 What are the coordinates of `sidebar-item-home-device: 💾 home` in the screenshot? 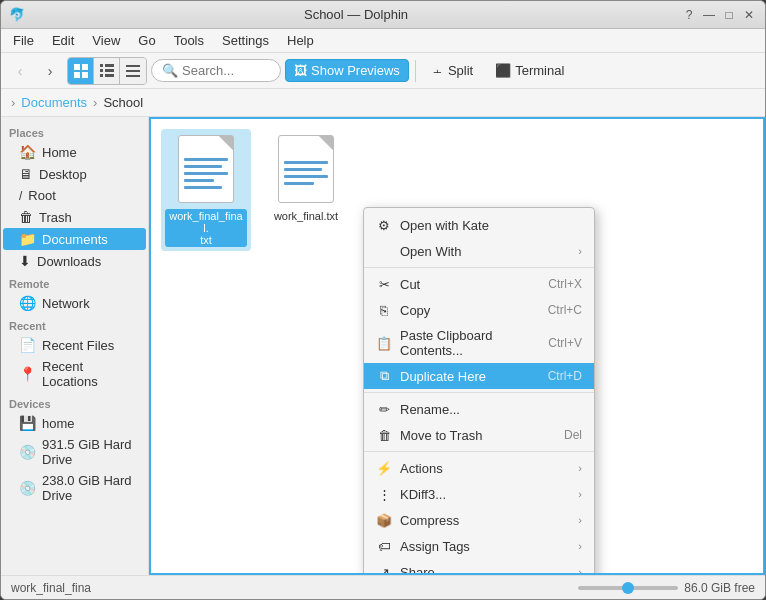 It's located at (74, 423).